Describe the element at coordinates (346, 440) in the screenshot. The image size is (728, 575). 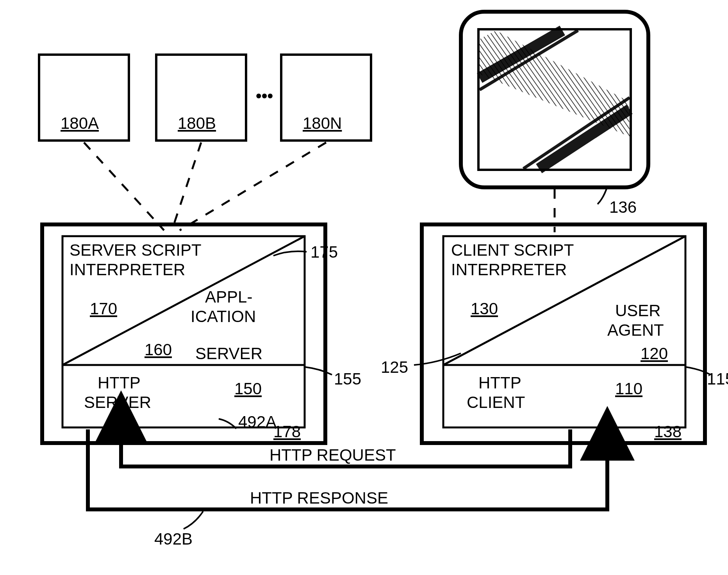
I see `http-request-arrow: HTTP REQUEST 492A` at that location.